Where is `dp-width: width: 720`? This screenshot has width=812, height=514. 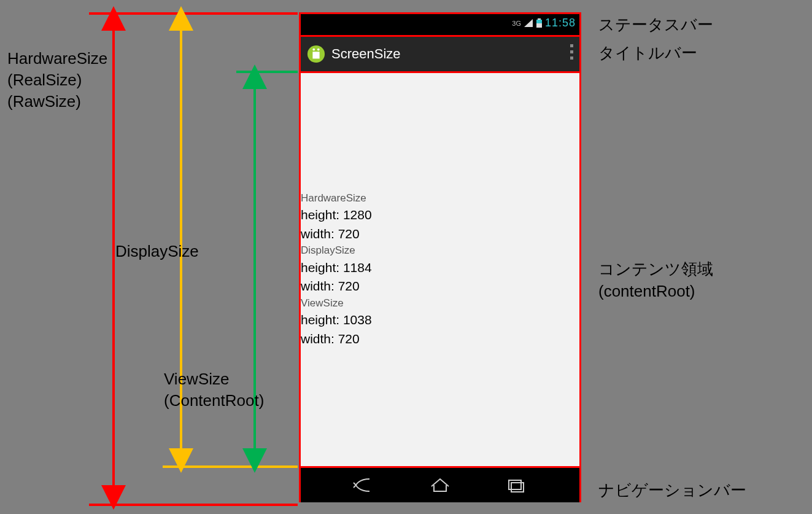
dp-width: width: 720 is located at coordinates (440, 286).